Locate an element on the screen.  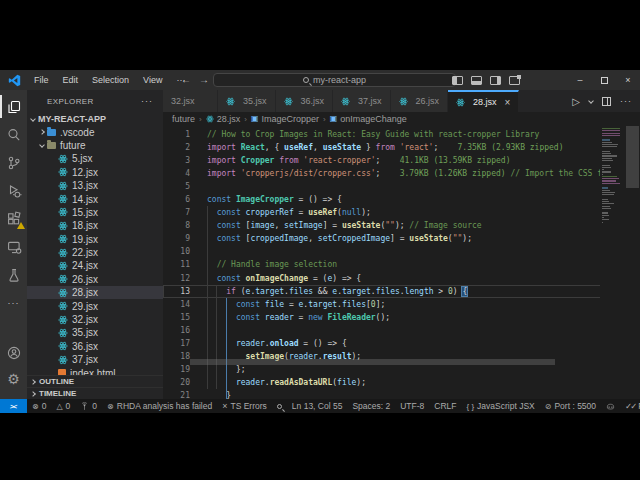
tab-36.jsx: 36.jsx is located at coordinates (305, 101).